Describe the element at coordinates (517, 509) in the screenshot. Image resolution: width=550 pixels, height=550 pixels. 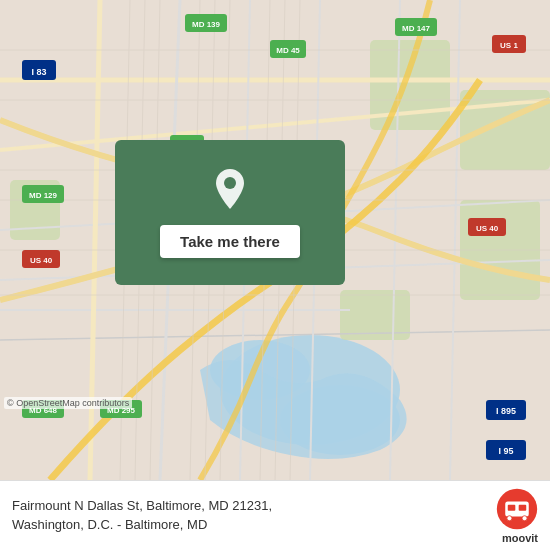
I see `moovit-icon` at that location.